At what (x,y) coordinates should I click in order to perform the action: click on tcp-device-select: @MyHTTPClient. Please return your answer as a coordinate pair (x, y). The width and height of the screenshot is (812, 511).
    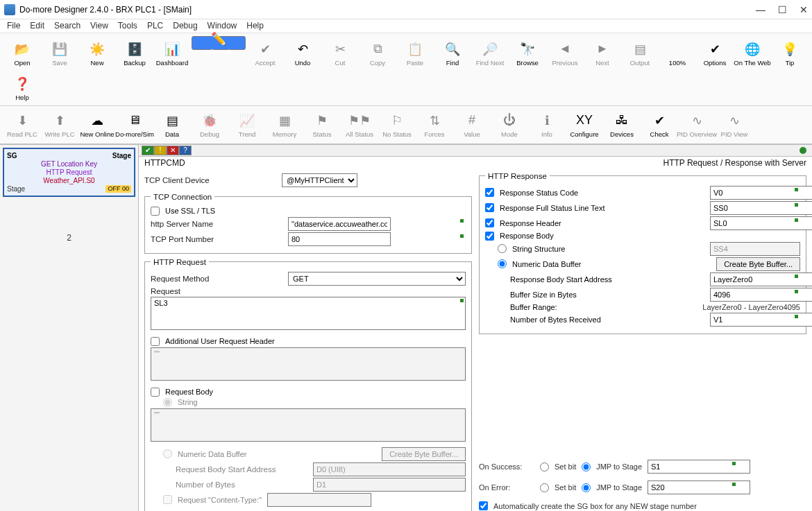
    Looking at the image, I should click on (319, 180).